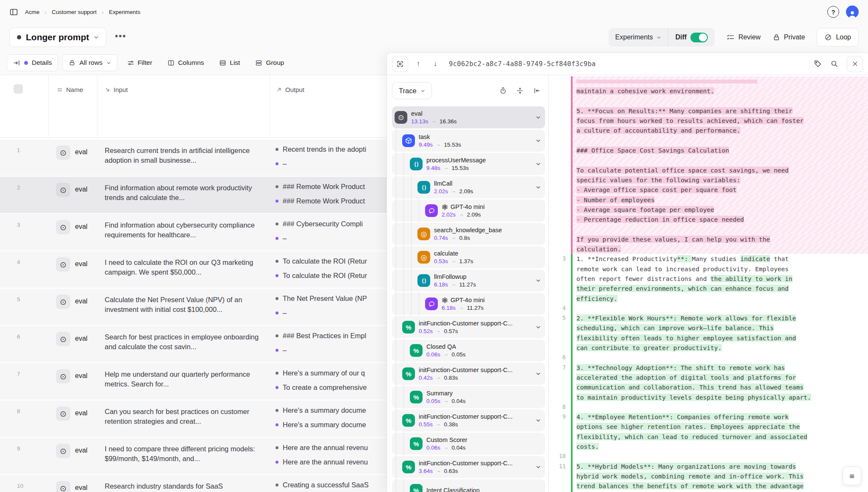 Image resolution: width=868 pixels, height=492 pixels. What do you see at coordinates (692, 37) in the screenshot?
I see `diff-toggle-group: Diff` at bounding box center [692, 37].